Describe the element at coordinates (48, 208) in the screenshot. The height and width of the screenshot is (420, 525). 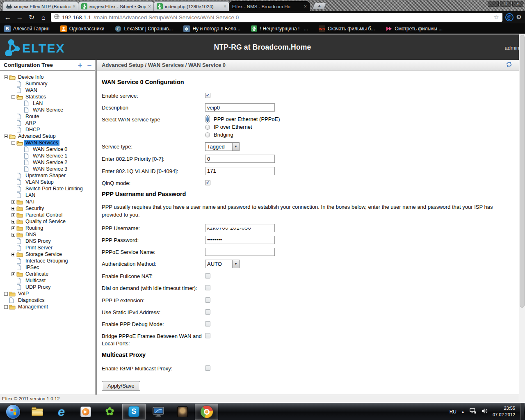
I see `tree-item-security: Security` at that location.